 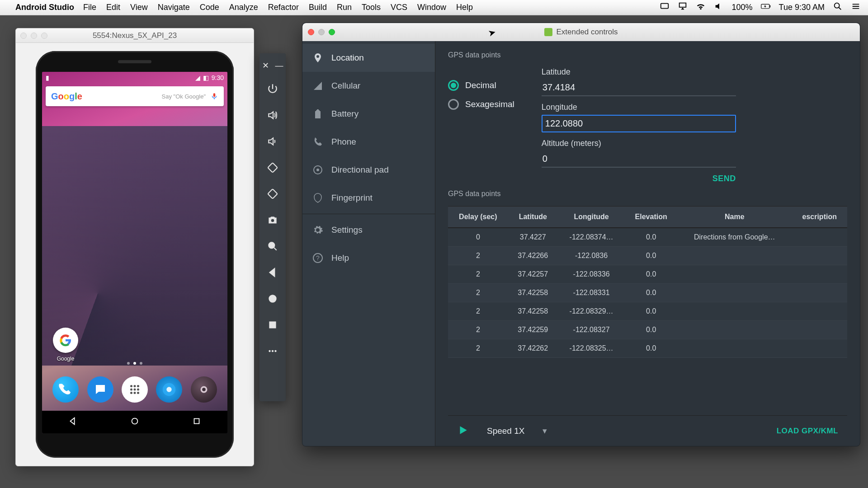 I want to click on sidenav-help: ?Help, so click(x=369, y=258).